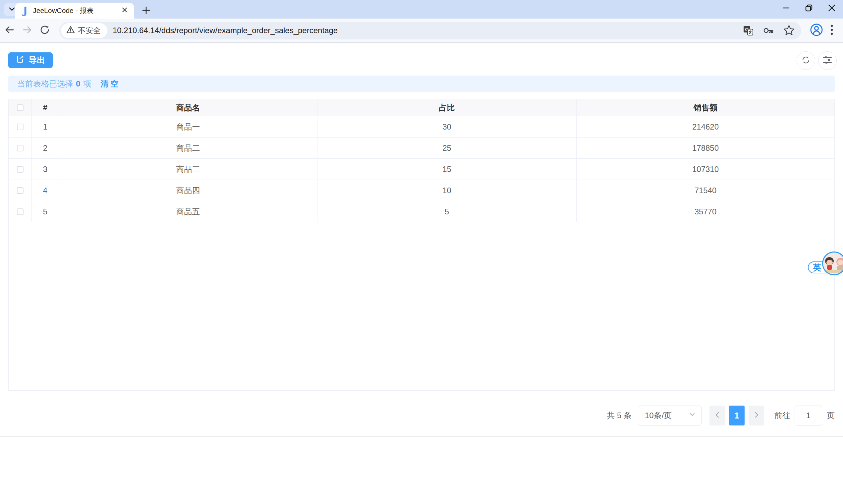  I want to click on cell-index: 3, so click(46, 169).